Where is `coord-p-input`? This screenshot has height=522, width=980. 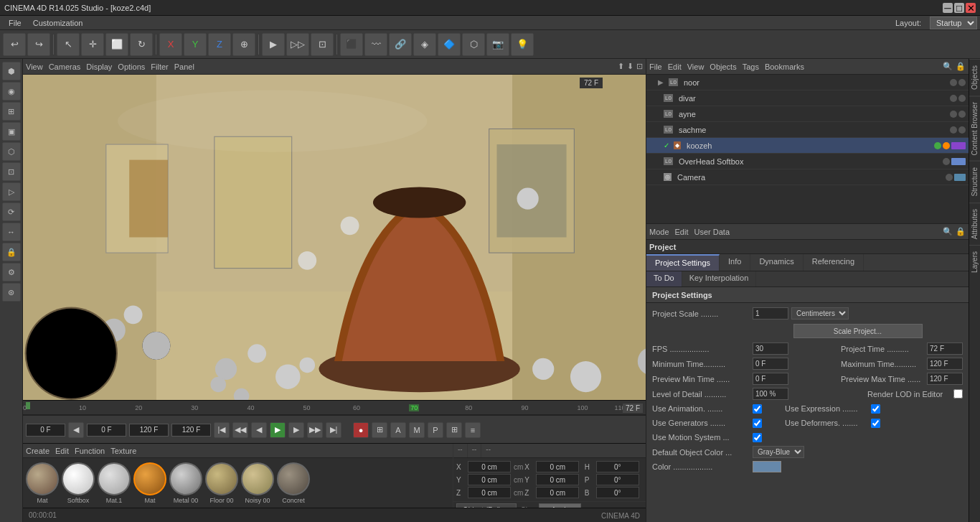
coord-p-input is located at coordinates (618, 480).